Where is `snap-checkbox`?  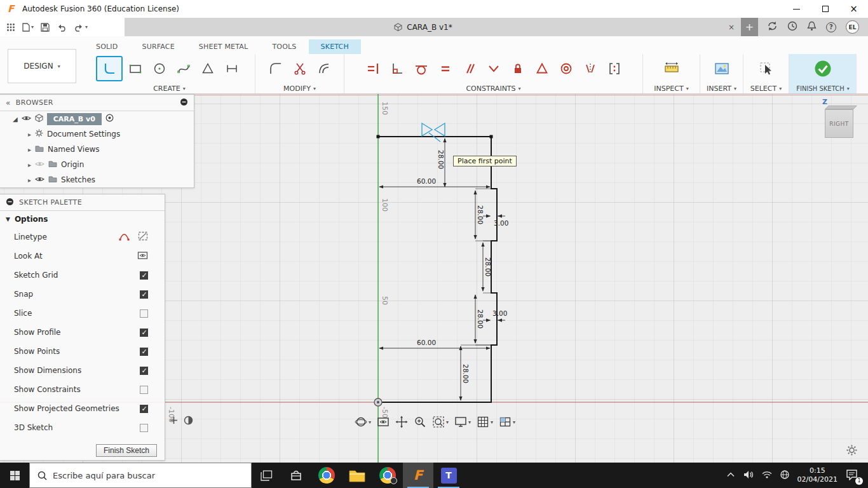 snap-checkbox is located at coordinates (144, 295).